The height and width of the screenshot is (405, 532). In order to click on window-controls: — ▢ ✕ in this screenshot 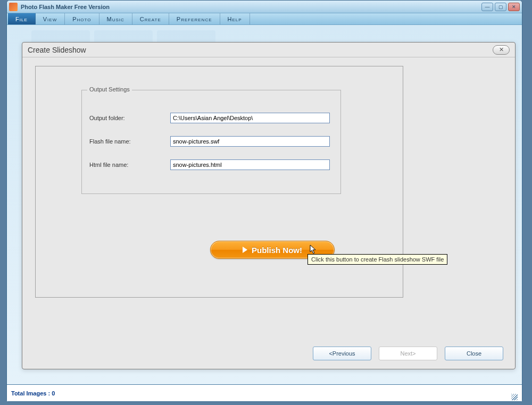, I will do `click(501, 7)`.